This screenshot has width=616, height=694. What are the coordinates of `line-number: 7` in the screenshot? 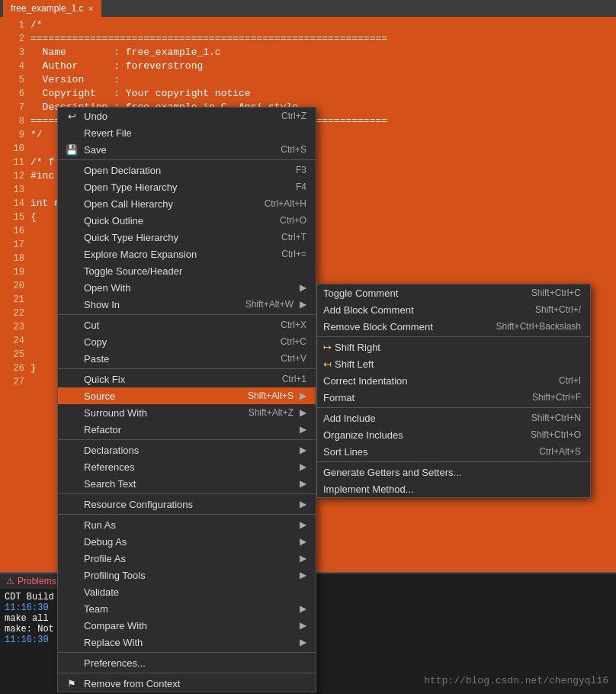 It's located at (14, 108).